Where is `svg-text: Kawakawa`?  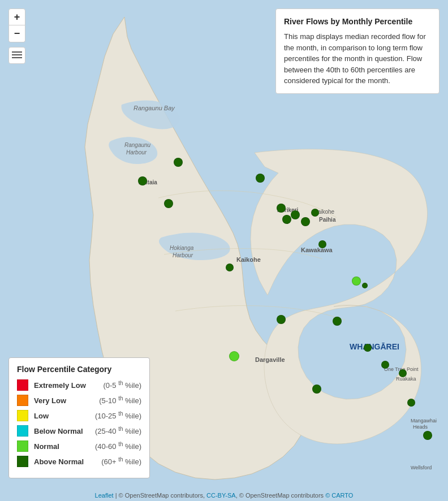
svg-text: Kawakawa is located at coordinates (317, 250).